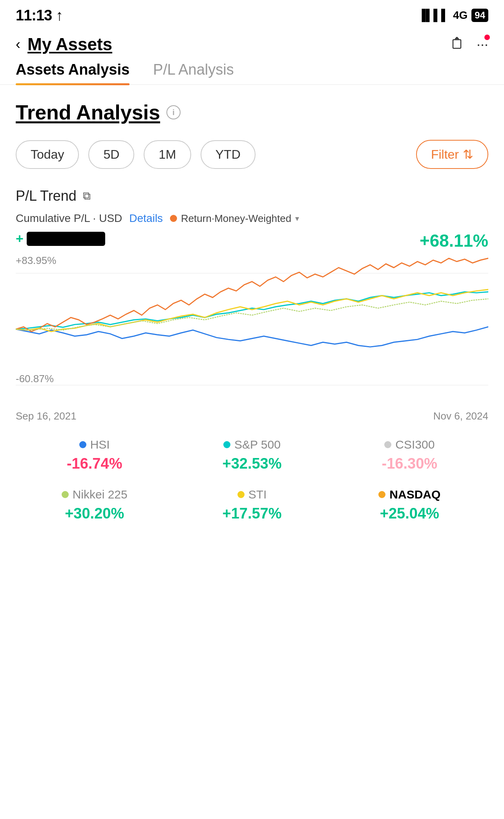  Describe the element at coordinates (252, 455) in the screenshot. I see `index-sp500: S&P 500 +32.53%` at that location.